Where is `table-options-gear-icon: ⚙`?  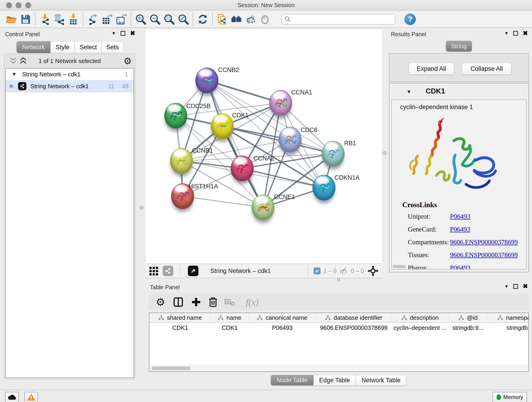
table-options-gear-icon: ⚙ is located at coordinates (160, 302).